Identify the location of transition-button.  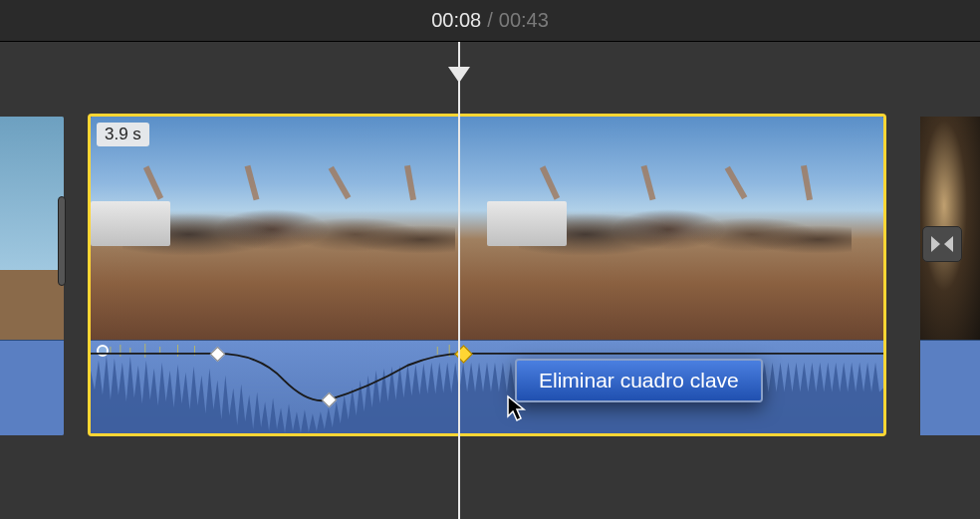
(942, 244).